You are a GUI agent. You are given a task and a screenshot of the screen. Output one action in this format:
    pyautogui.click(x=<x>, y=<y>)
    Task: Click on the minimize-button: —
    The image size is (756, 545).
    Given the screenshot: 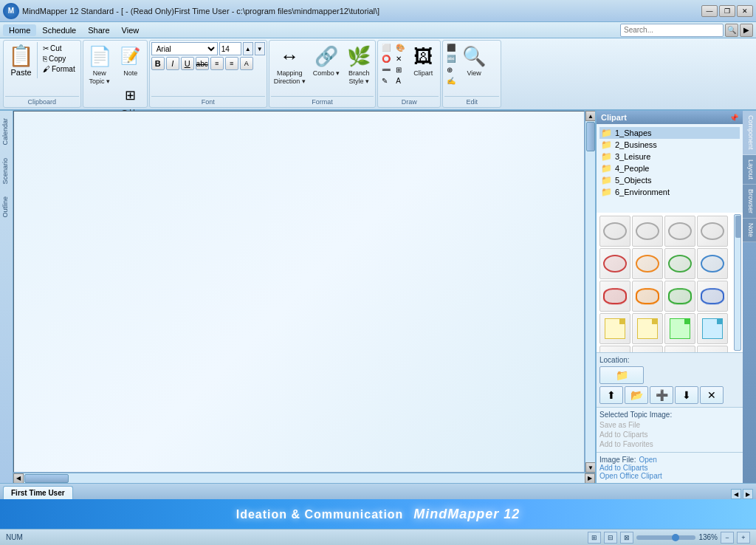 What is the action you would take?
    pyautogui.click(x=709, y=11)
    